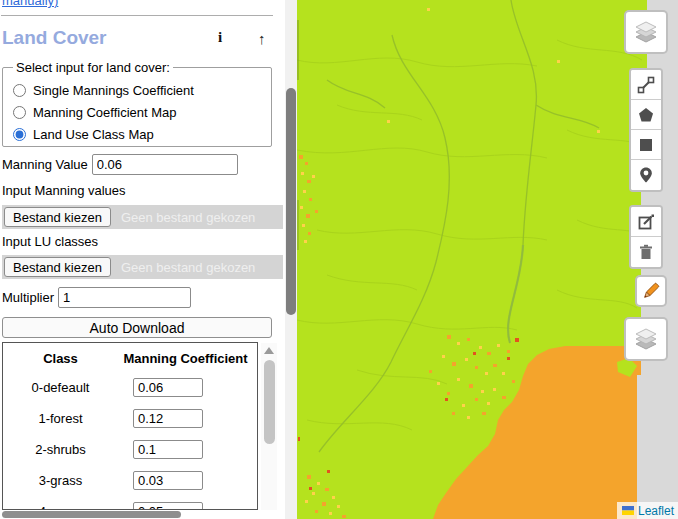 The image size is (678, 519). What do you see at coordinates (291, 260) in the screenshot?
I see `sidebar-vertical-scrollbar` at bounding box center [291, 260].